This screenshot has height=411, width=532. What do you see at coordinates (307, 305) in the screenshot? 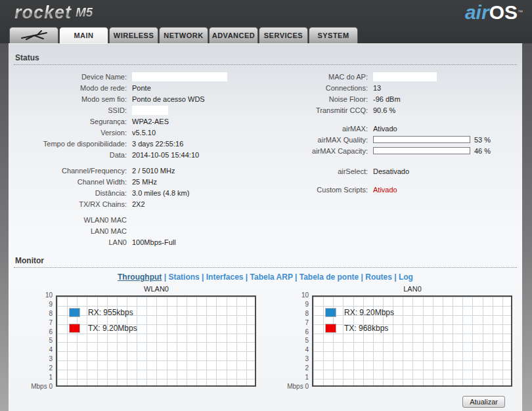
I see `y-tick: 9` at bounding box center [307, 305].